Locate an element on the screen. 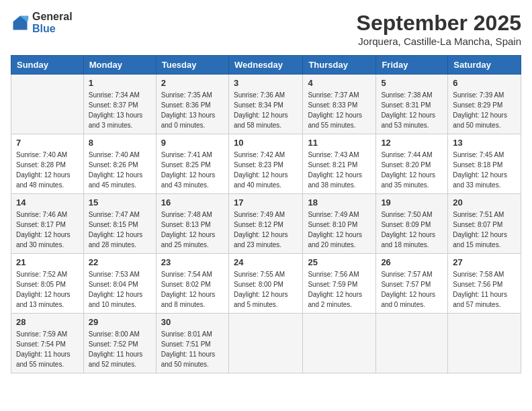  day-number: 12 is located at coordinates (412, 142).